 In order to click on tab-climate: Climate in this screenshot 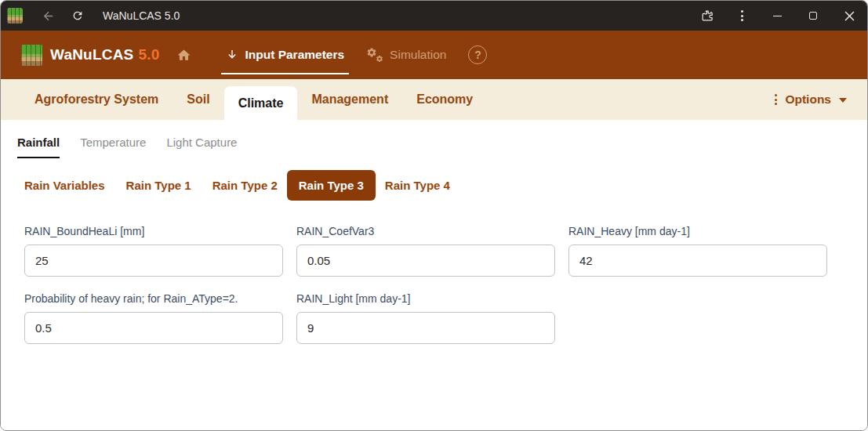, I will do `click(261, 103)`.